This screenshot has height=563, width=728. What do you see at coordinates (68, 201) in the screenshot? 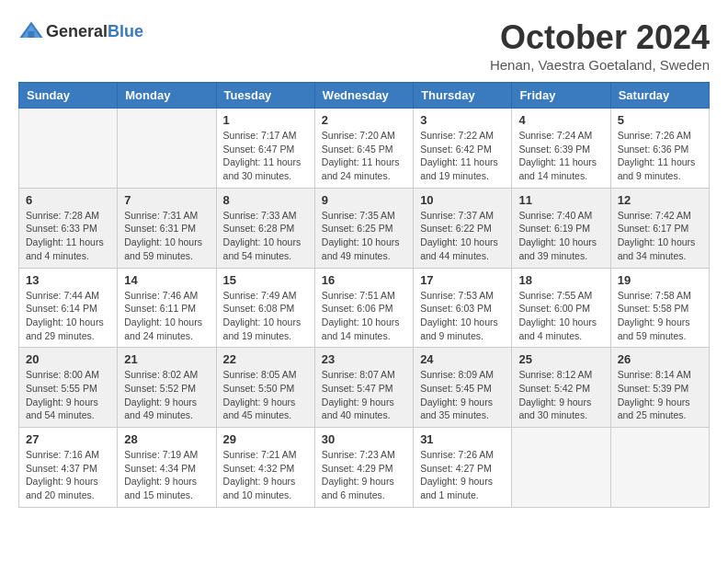
I see `cell-date-number: 6` at bounding box center [68, 201].